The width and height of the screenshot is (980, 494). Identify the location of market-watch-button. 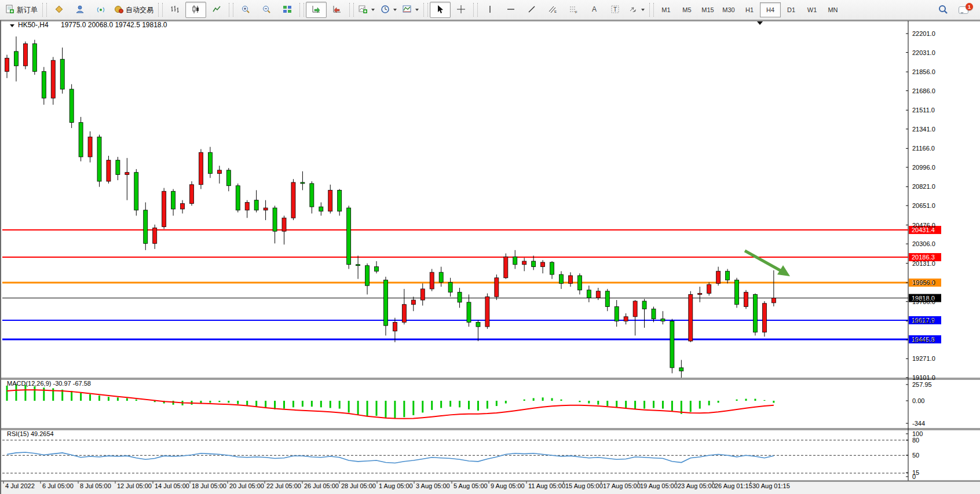
(59, 10).